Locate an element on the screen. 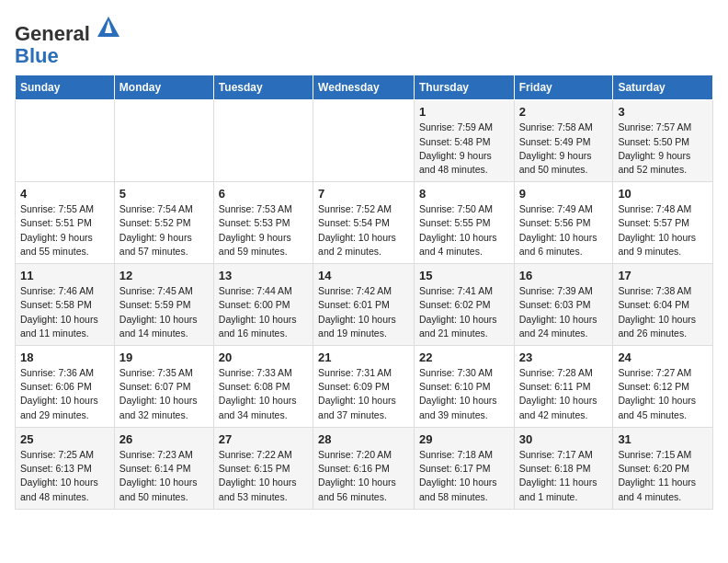 This screenshot has width=728, height=563. calendar-cell: 30Sunrise: 7:17 AM Sunset: 6:18 PM Dayli… is located at coordinates (563, 467).